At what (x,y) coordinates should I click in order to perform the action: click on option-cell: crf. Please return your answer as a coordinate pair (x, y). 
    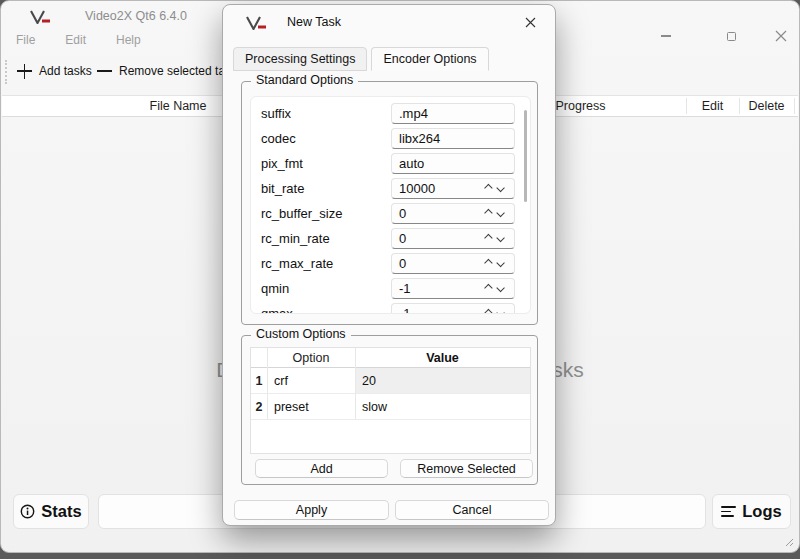
    Looking at the image, I should click on (311, 380).